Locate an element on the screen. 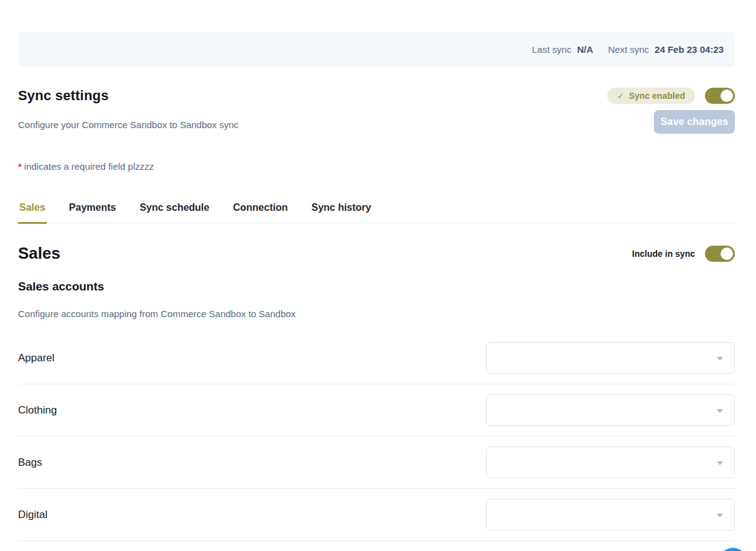 The height and width of the screenshot is (551, 756). account-row-label: Bags is located at coordinates (30, 463).